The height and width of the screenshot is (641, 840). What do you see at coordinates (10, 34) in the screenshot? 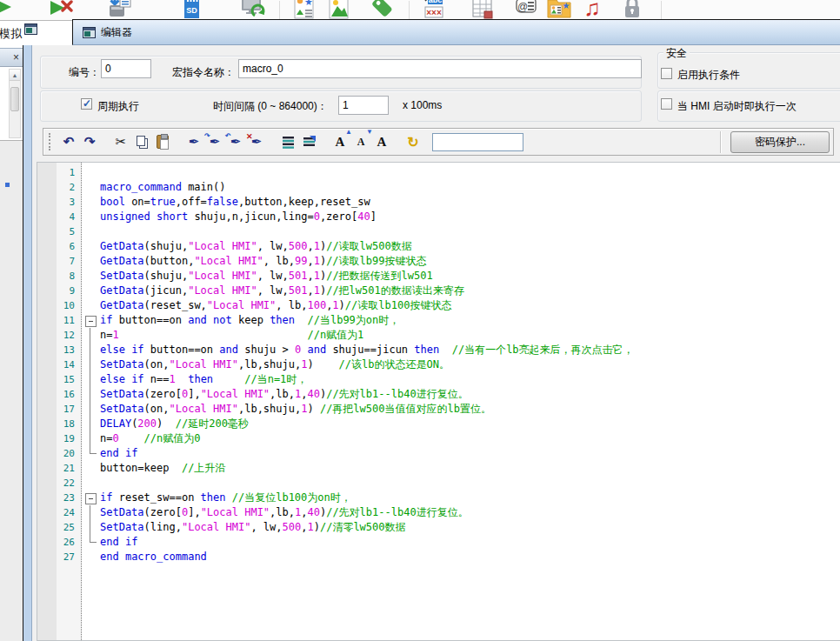
I see `background-partial-label: 线模拟` at bounding box center [10, 34].